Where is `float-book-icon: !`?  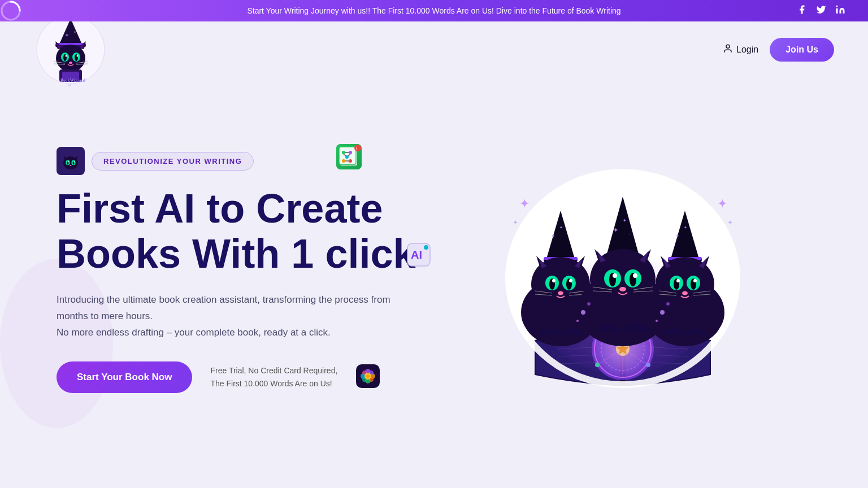 float-book-icon: ! is located at coordinates (349, 160).